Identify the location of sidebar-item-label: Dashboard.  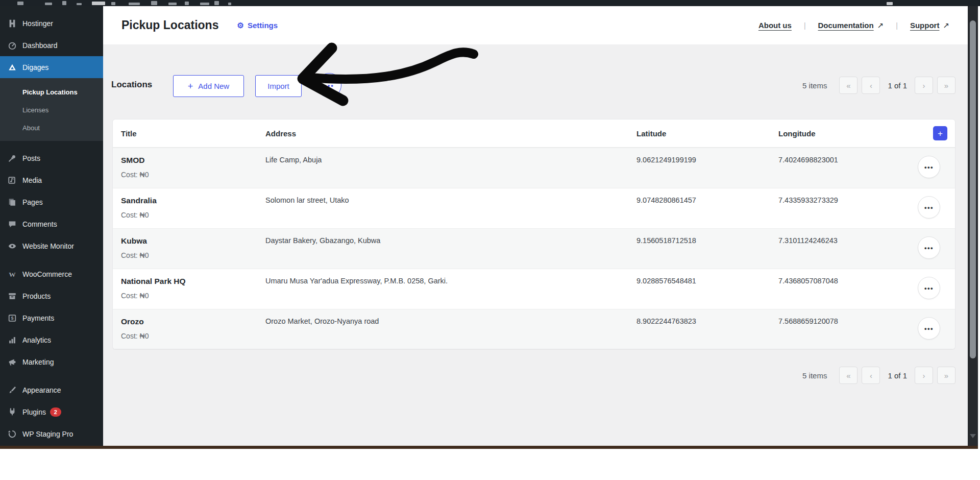
(40, 45).